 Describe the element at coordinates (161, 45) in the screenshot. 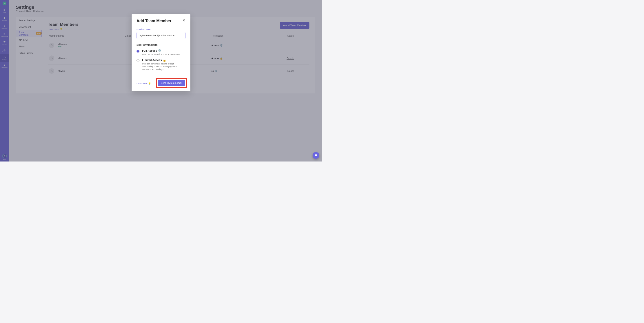

I see `permissions-heading: Set Permissions:` at that location.